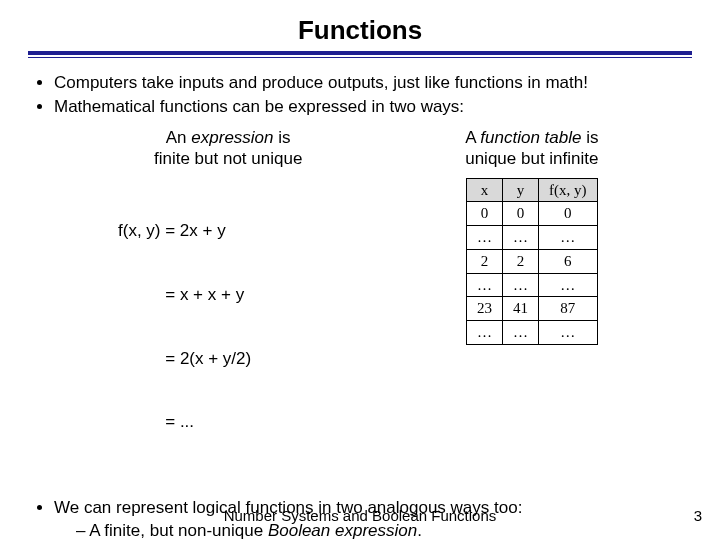 Image resolution: width=720 pixels, height=540 pixels. Describe the element at coordinates (243, 358) in the screenshot. I see `expr-l3: = 2(x + y/2)` at that location.